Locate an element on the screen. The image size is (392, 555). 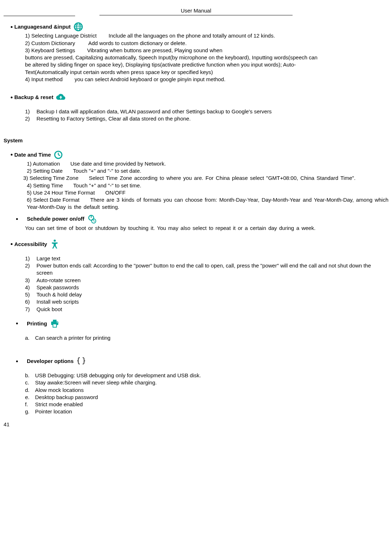
list-item: g.Pointer location is located at coordinates (207, 412).